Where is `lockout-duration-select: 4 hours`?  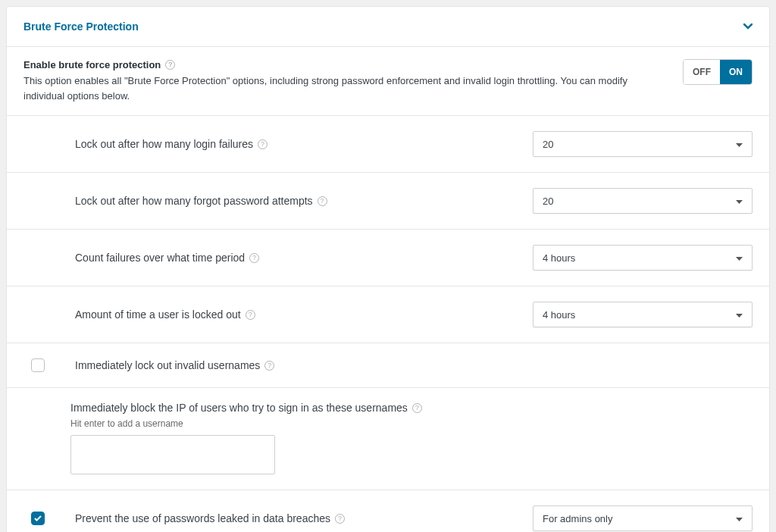 lockout-duration-select: 4 hours is located at coordinates (643, 315).